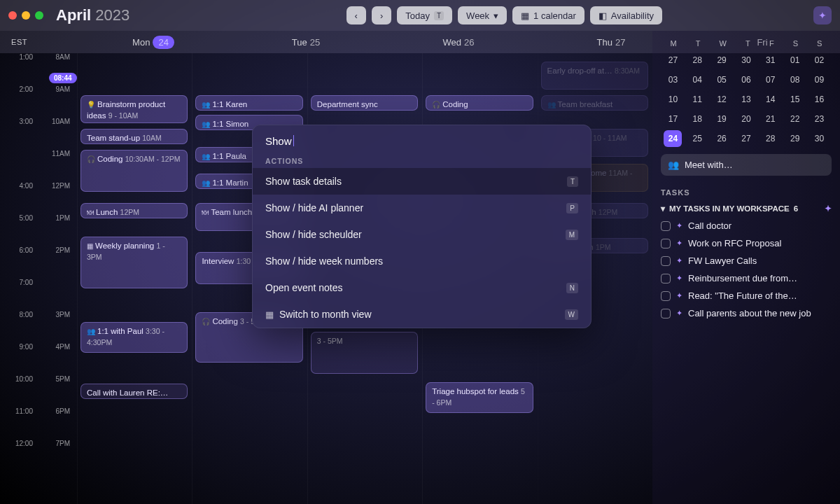 Image resolution: width=840 pixels, height=504 pixels. What do you see at coordinates (746, 314) in the screenshot?
I see `task-item: ✦Call parents about the new job` at bounding box center [746, 314].